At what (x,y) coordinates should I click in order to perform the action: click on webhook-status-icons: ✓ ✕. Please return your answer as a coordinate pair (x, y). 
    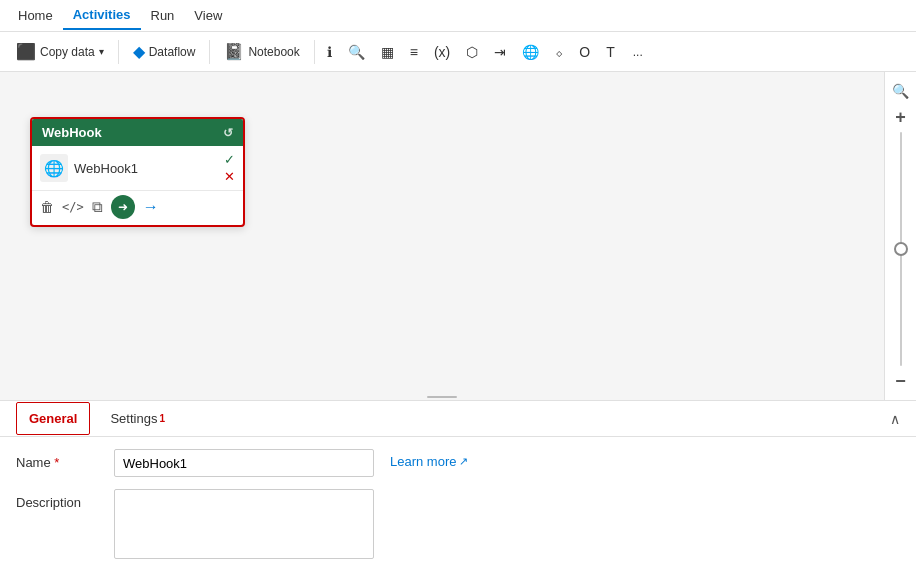
    Looking at the image, I should click on (230, 168).